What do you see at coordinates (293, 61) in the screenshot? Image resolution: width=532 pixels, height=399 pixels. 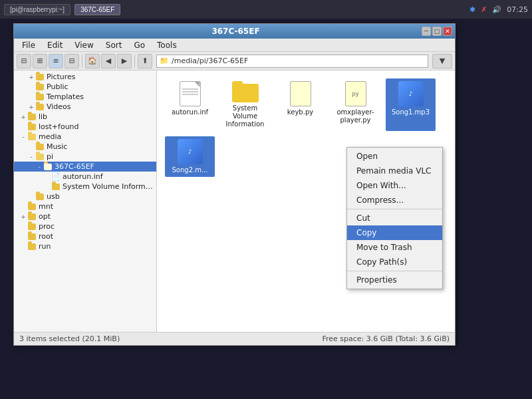 I see `address-bar: 📁 /media/pi/367C-65EF` at bounding box center [293, 61].